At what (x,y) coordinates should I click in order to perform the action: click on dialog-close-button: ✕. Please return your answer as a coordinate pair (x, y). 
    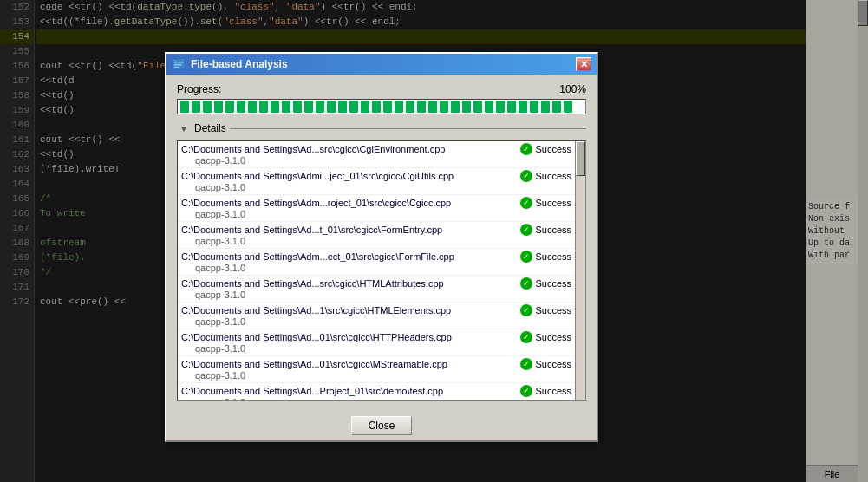
    Looking at the image, I should click on (584, 64).